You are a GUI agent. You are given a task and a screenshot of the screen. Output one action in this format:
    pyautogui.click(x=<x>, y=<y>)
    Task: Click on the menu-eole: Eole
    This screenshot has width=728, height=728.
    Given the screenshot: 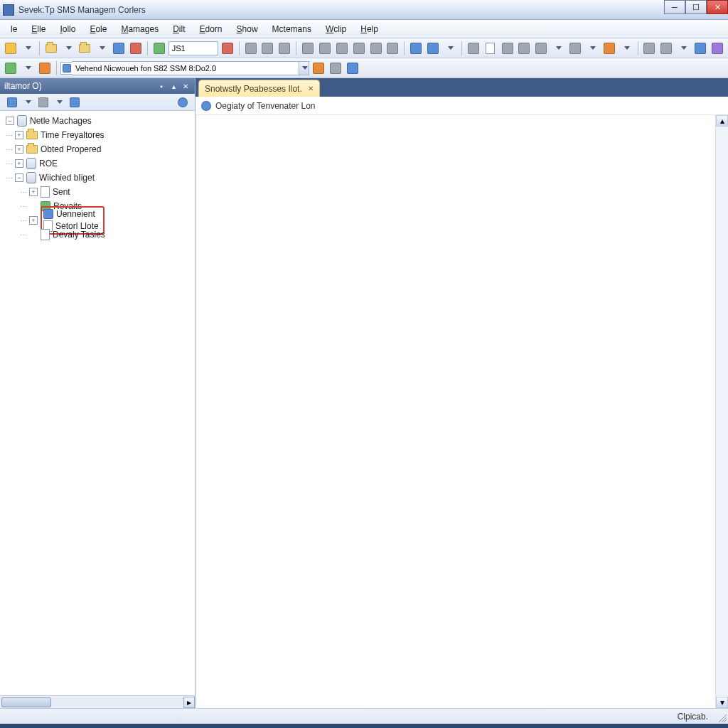 What is the action you would take?
    pyautogui.click(x=98, y=29)
    